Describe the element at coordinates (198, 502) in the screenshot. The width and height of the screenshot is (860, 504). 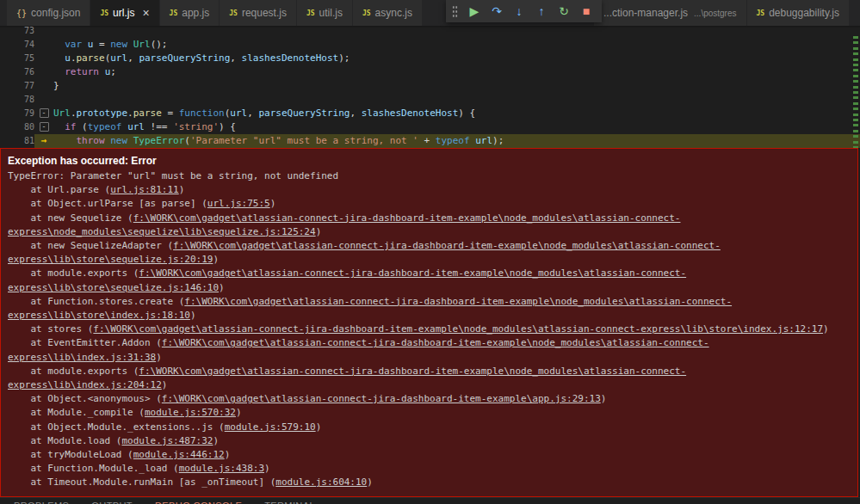
I see `panel-tab-debug-console: DEBUG CONSOLE` at that location.